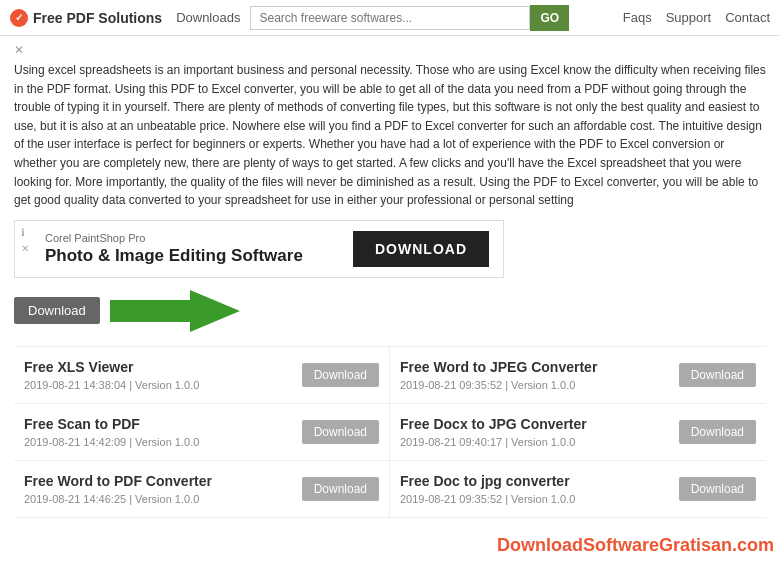  What do you see at coordinates (421, 249) in the screenshot?
I see `ad-download-button: DOWNLOAD` at bounding box center [421, 249].